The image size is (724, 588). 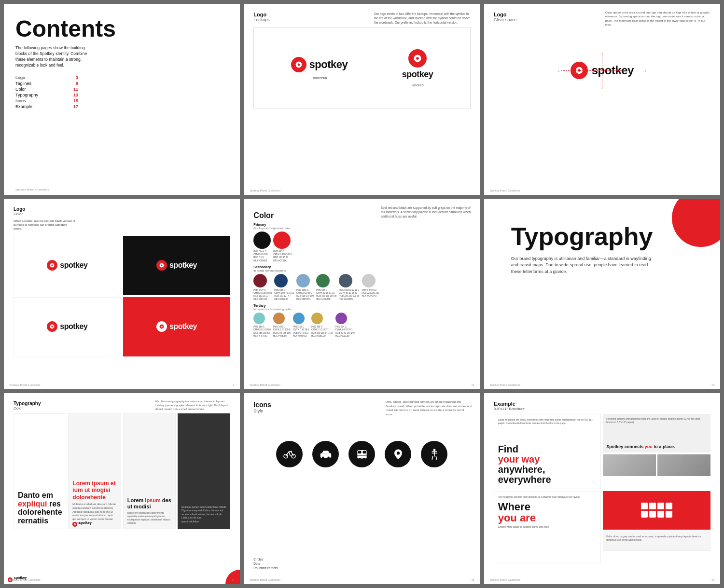 I want to click on example-box-where: Text headings and text that functions as…, so click(x=547, y=528).